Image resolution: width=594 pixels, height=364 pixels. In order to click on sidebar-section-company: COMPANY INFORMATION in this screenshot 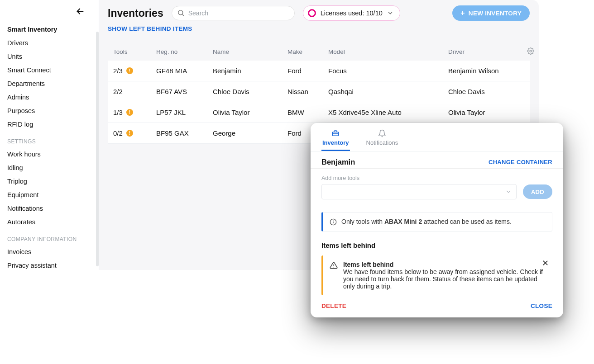, I will do `click(49, 237)`.